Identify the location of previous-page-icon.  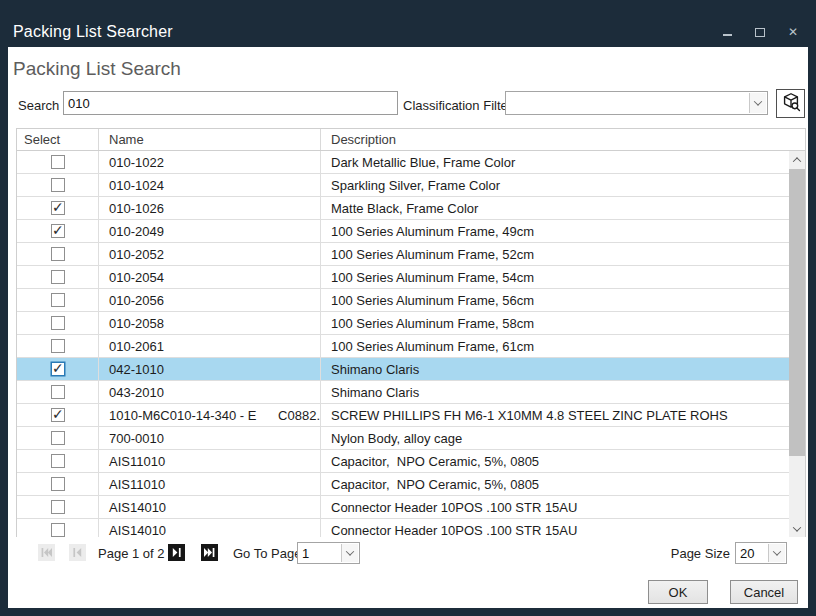
(78, 552).